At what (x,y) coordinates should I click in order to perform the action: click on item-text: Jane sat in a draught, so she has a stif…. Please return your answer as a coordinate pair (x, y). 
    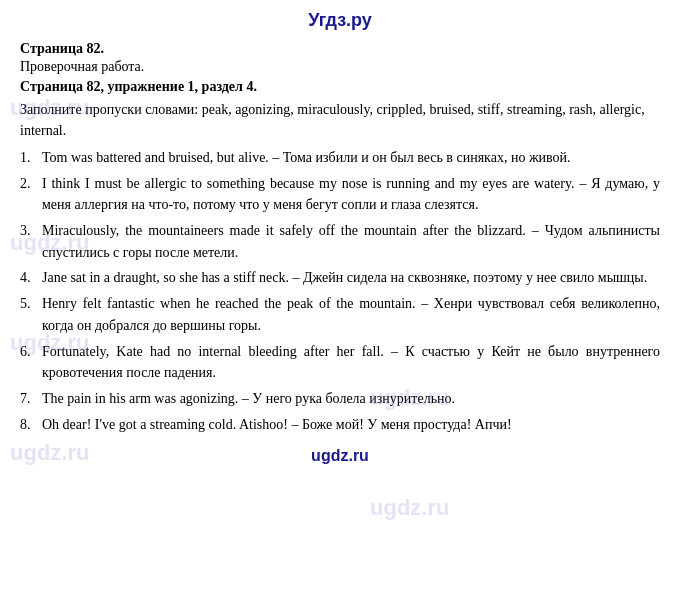
    Looking at the image, I should click on (351, 278).